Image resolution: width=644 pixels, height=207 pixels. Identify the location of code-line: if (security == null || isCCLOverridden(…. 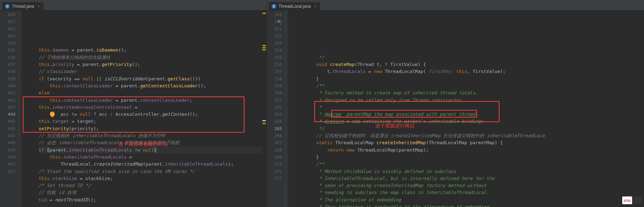
(152, 79).